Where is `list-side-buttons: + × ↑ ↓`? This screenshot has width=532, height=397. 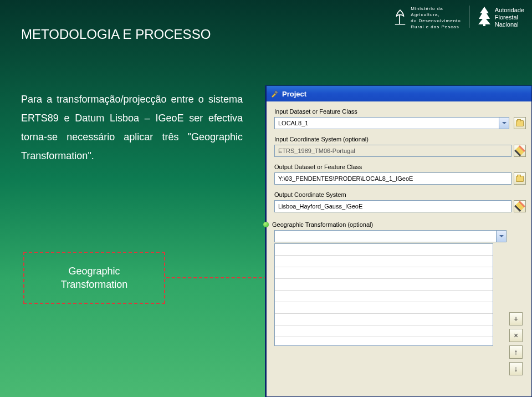
list-side-buttons: + × ↑ ↓ is located at coordinates (516, 344).